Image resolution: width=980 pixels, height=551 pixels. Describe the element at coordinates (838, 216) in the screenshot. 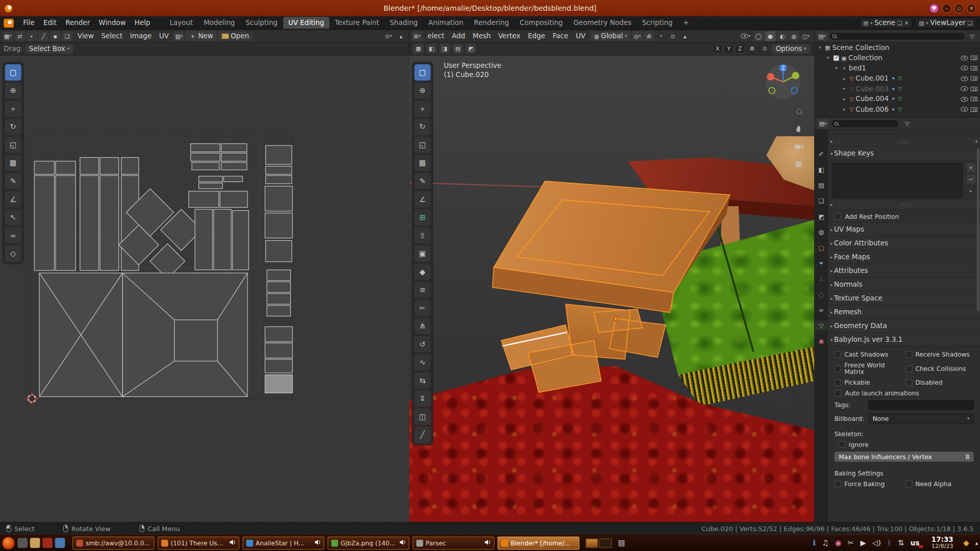

I see `add-rest-position-checkbox` at that location.